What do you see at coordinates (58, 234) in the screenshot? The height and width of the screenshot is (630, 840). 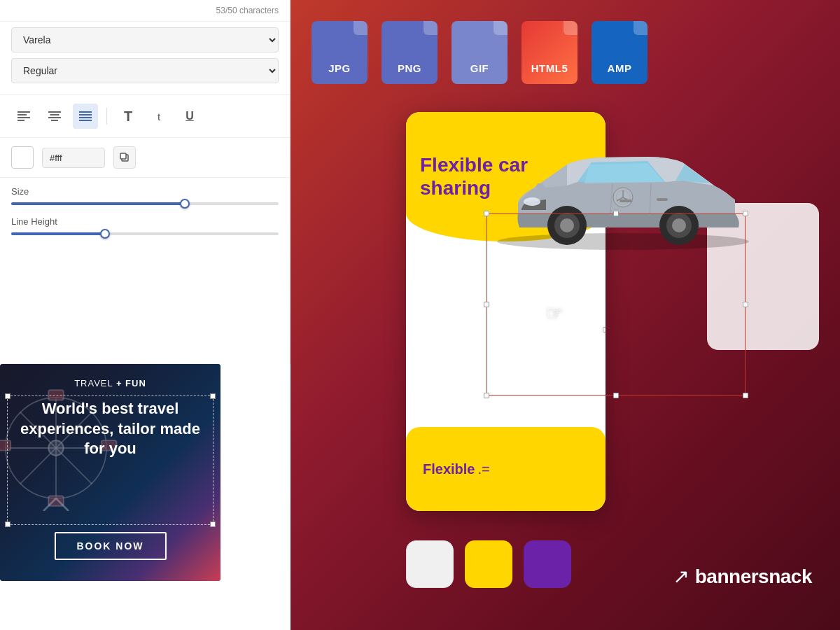 I see `line-height-slider-fill` at bounding box center [58, 234].